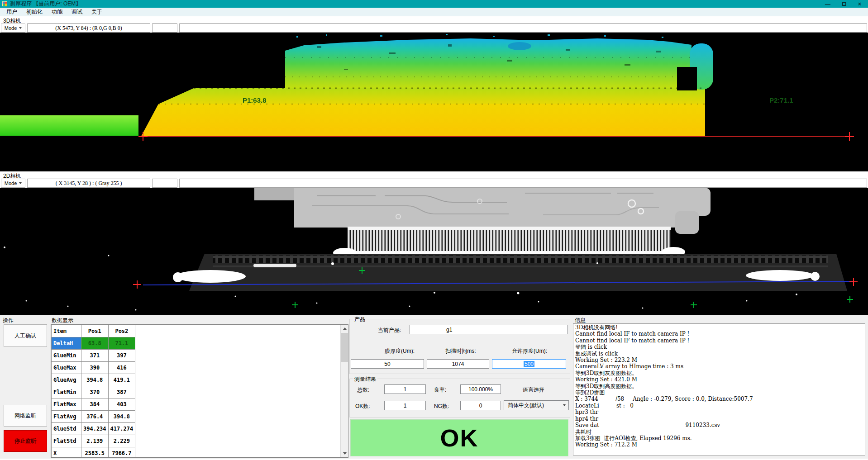 The image size is (868, 460). What do you see at coordinates (95, 404) in the screenshot?
I see `cell-pos1: 384` at bounding box center [95, 404].